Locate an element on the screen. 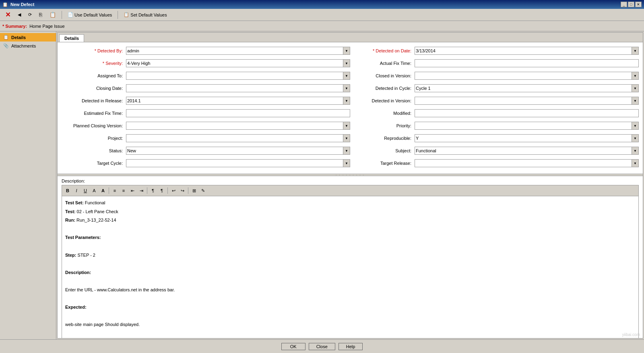  status-label: Status: is located at coordinates (94, 151).